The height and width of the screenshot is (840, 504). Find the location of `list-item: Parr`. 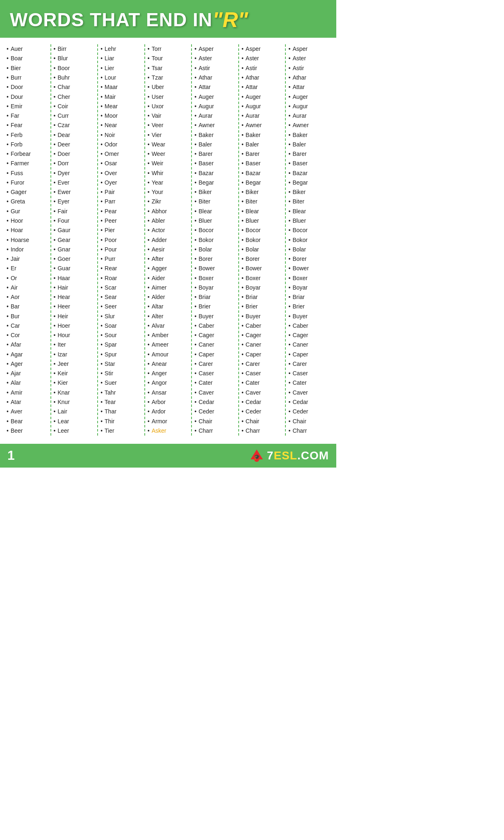

list-item: Parr is located at coordinates (121, 202).